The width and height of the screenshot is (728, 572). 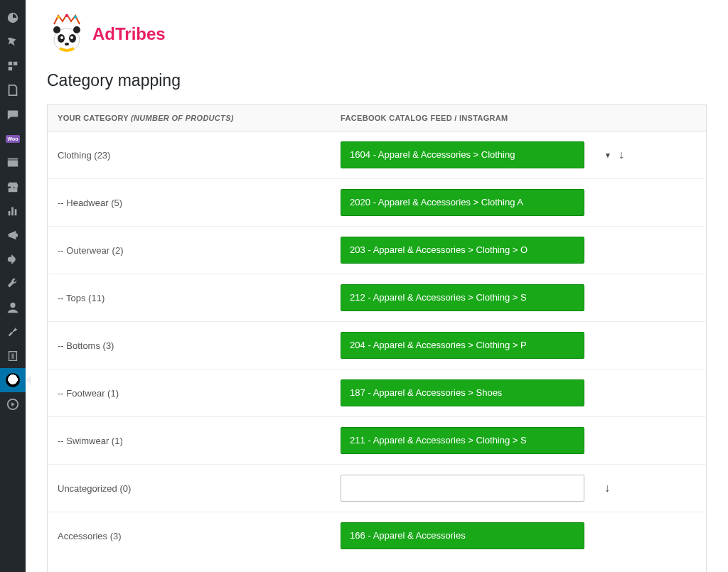 I want to click on category-label: Accessories (3), so click(x=189, y=536).